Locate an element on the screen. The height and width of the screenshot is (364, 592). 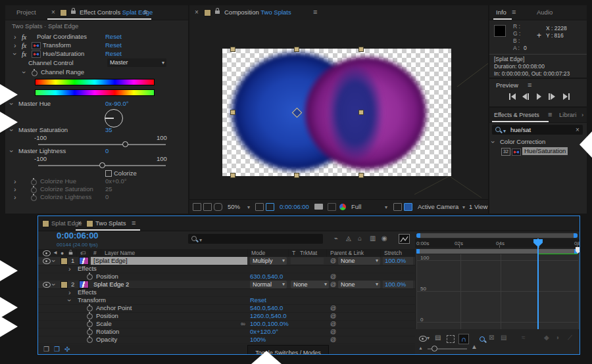
timeline-zoom-slider is located at coordinates (447, 349).